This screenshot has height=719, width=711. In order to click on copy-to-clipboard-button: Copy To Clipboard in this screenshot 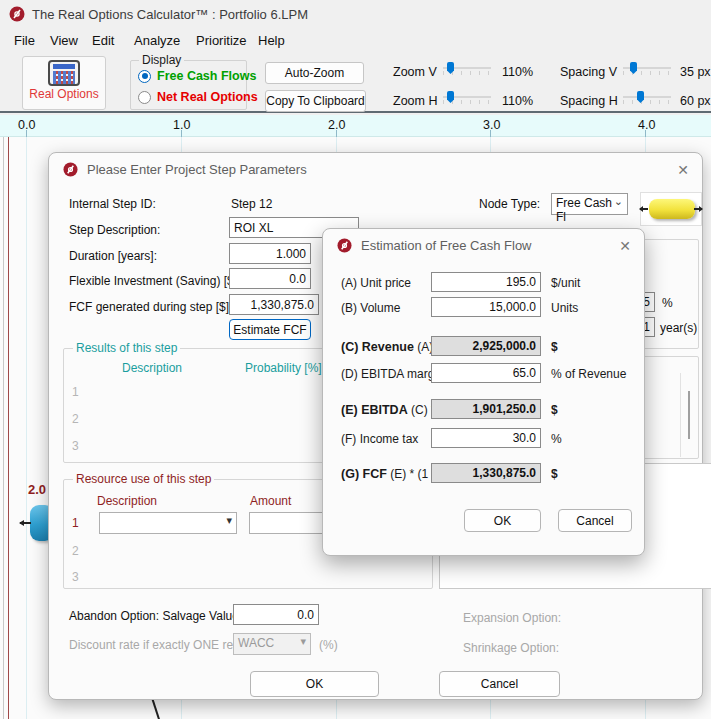, I will do `click(316, 101)`.